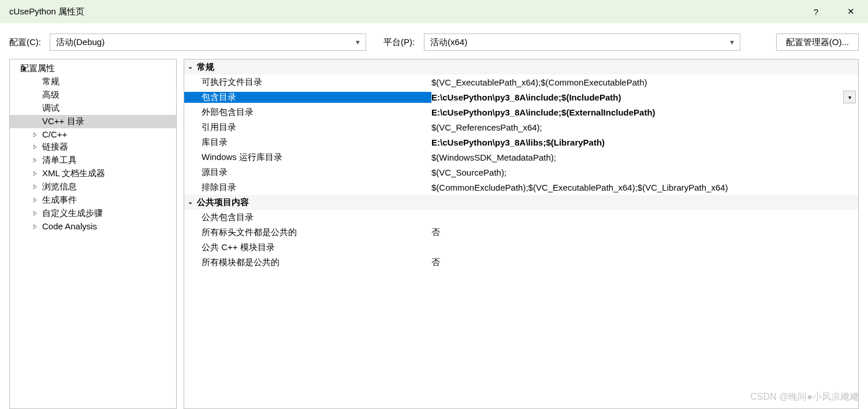  I want to click on tree-item: VC++ 目录, so click(93, 121).